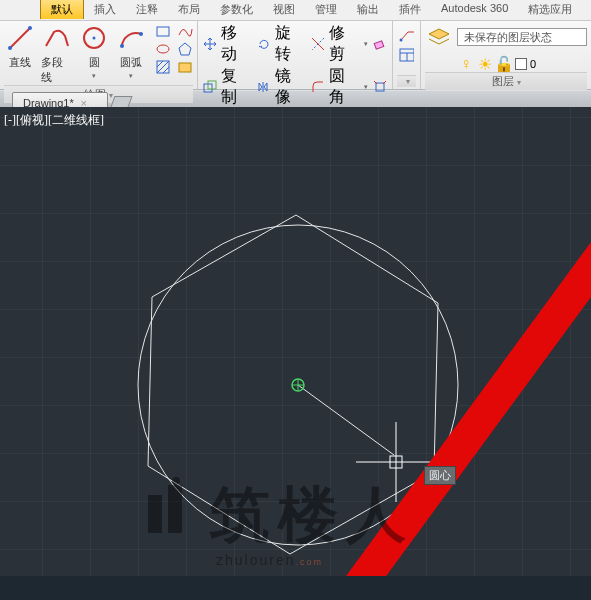 This screenshot has height=600, width=591. What do you see at coordinates (474, 8) in the screenshot?
I see `tab-autodesk360: Autodesk 360` at bounding box center [474, 8].